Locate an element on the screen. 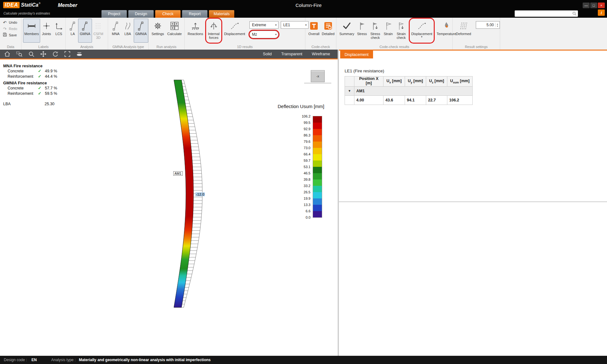  overall-check-icon is located at coordinates (314, 26).